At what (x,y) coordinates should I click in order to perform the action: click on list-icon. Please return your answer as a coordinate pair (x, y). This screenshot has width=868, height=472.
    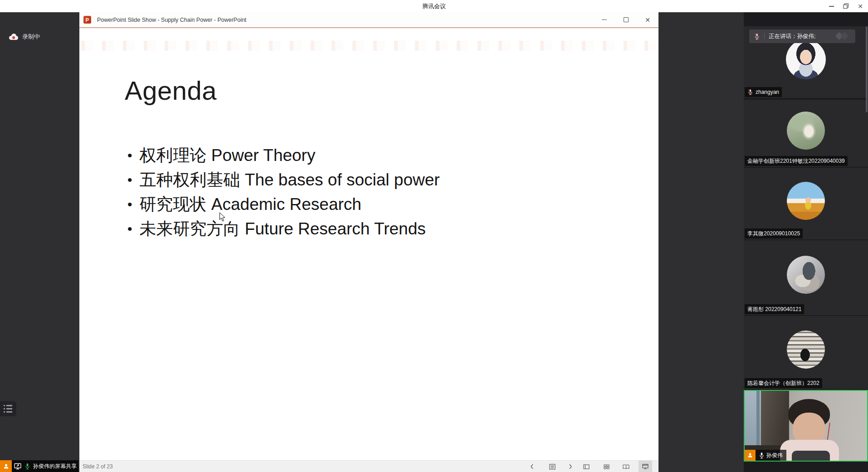
    Looking at the image, I should click on (10, 405).